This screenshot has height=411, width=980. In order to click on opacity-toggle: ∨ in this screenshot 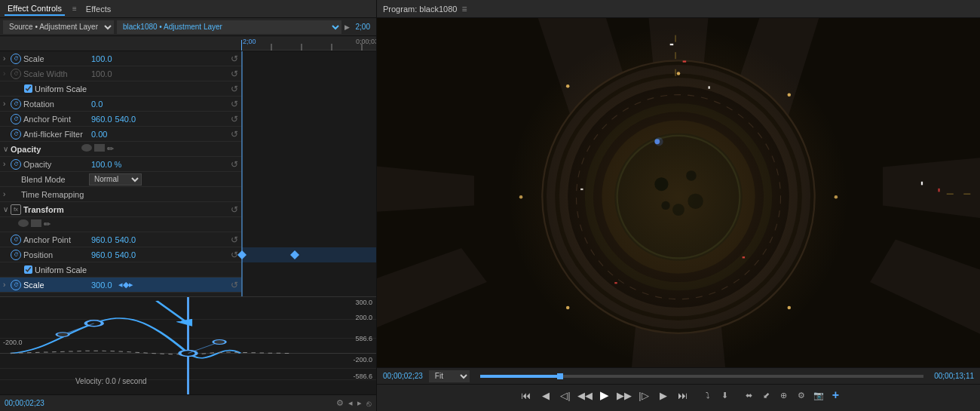, I will do `click(7, 149)`.